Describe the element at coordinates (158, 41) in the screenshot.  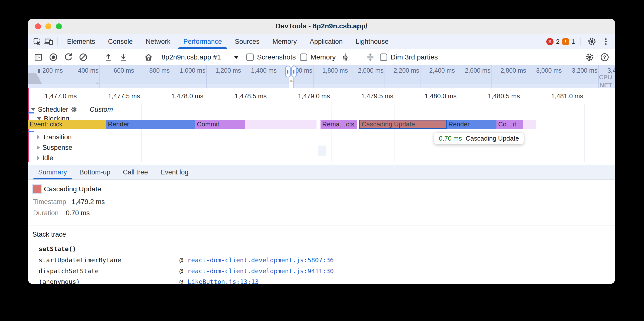
I see `tab-network: Network` at that location.